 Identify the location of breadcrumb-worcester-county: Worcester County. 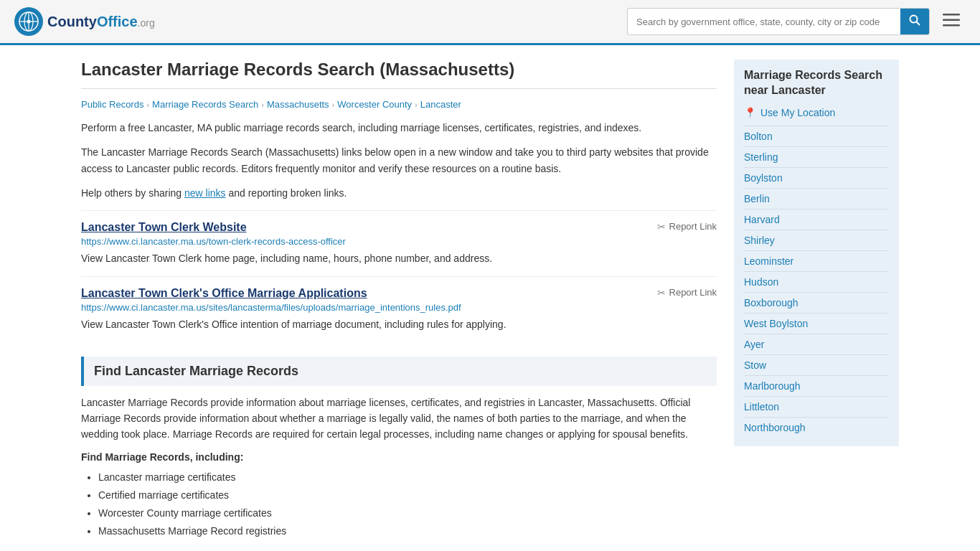
(374, 105).